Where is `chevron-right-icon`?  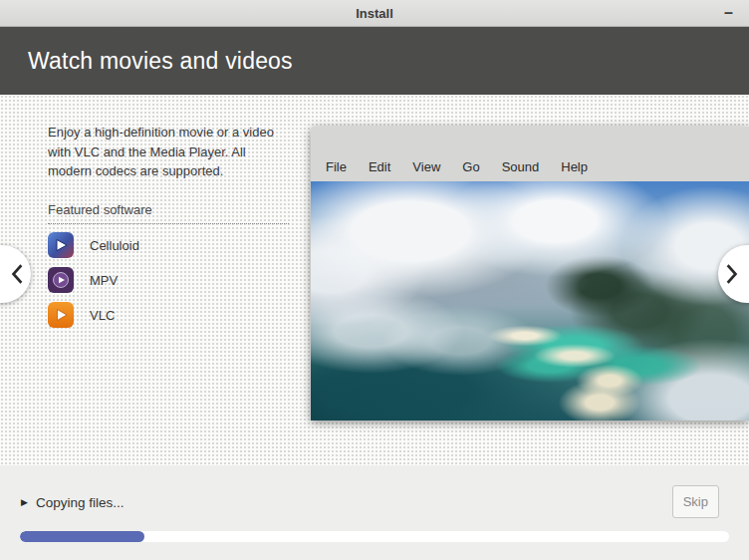 chevron-right-icon is located at coordinates (732, 274).